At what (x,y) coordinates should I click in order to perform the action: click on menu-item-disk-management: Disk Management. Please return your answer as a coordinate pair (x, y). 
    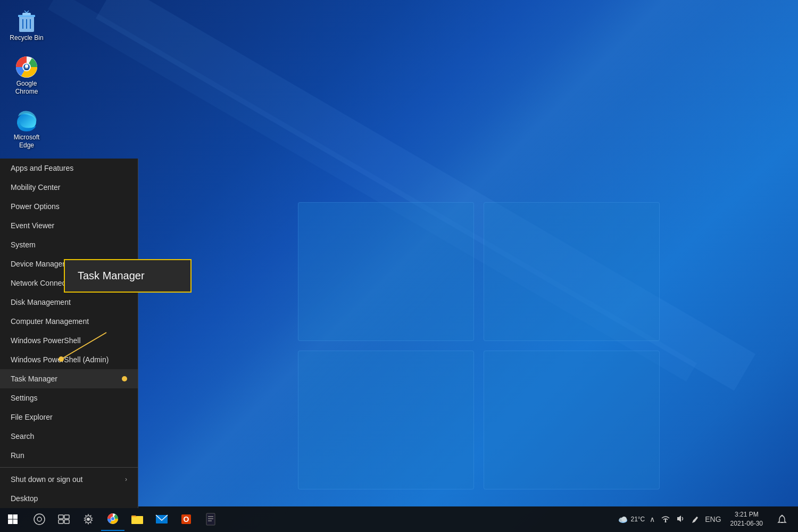
    Looking at the image, I should click on (69, 302).